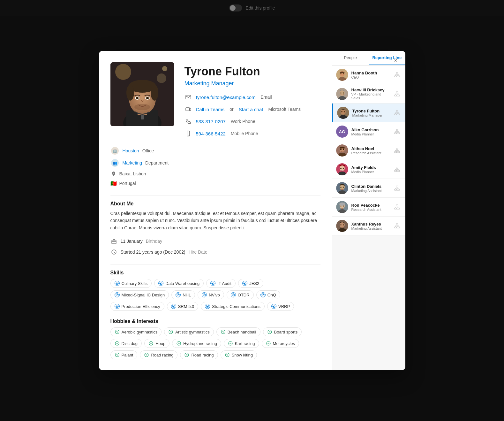 The image size is (504, 421). Describe the element at coordinates (128, 183) in the screenshot. I see `country-text: Portugal` at that location.